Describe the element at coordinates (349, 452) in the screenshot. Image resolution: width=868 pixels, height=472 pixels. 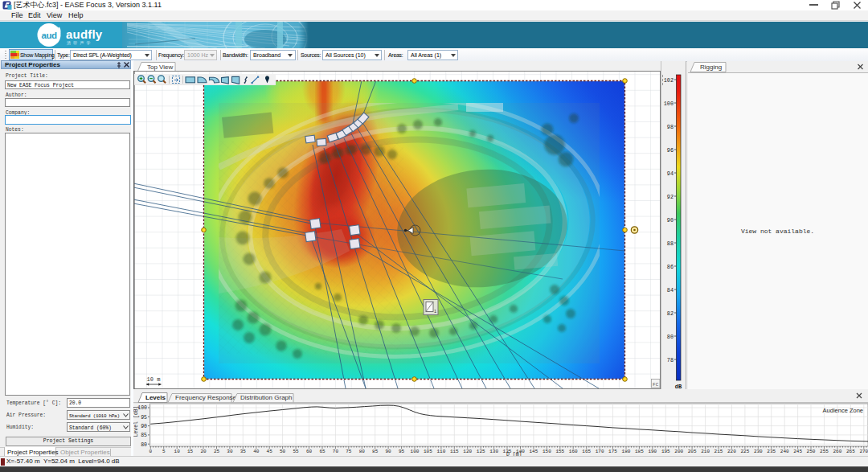
I see `svg-text: 75` at that location.